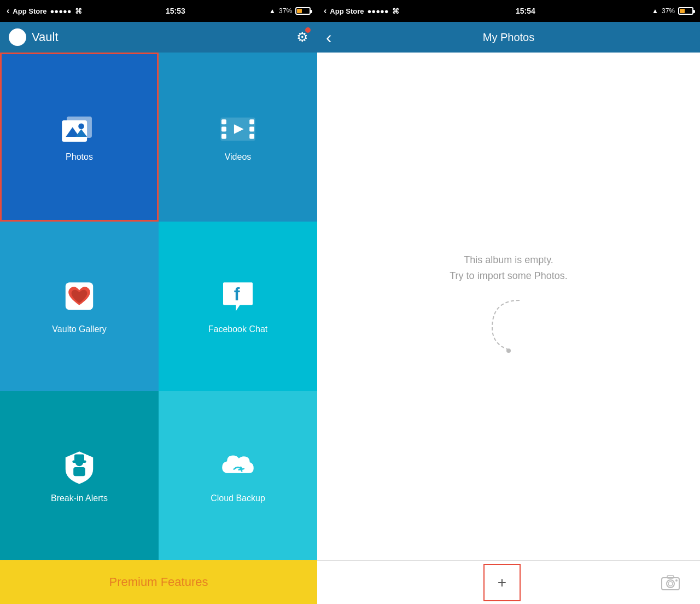 The height and width of the screenshot is (604, 700). I want to click on vaulto-icon, so click(79, 298).